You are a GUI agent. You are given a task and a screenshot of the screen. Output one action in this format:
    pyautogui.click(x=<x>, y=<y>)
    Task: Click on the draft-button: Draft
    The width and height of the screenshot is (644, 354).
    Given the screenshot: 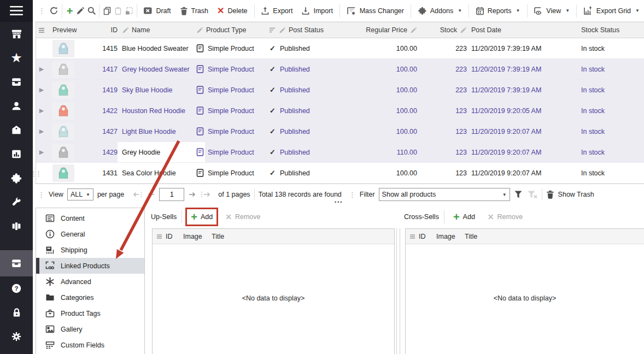 What is the action you would take?
    pyautogui.click(x=157, y=11)
    